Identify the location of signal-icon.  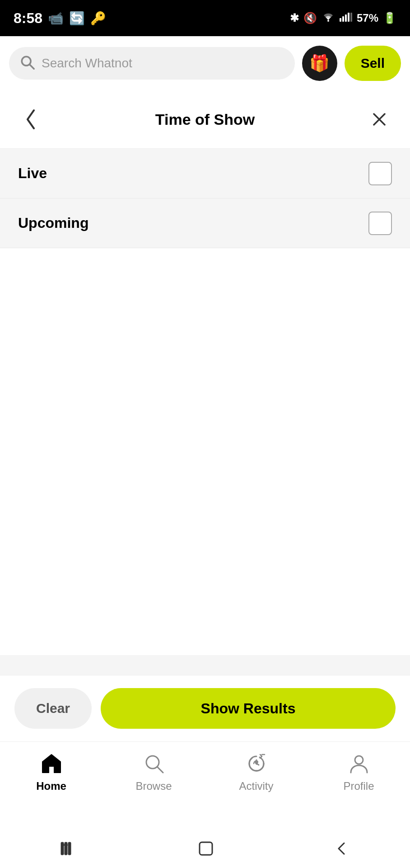
(346, 18).